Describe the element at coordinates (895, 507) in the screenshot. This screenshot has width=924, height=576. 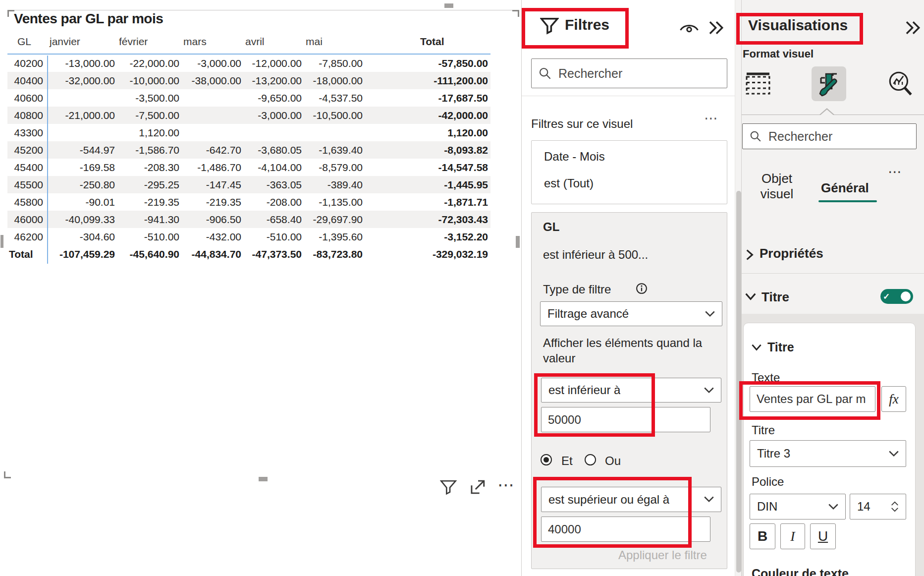
I see `stepper-arrows-icon` at that location.